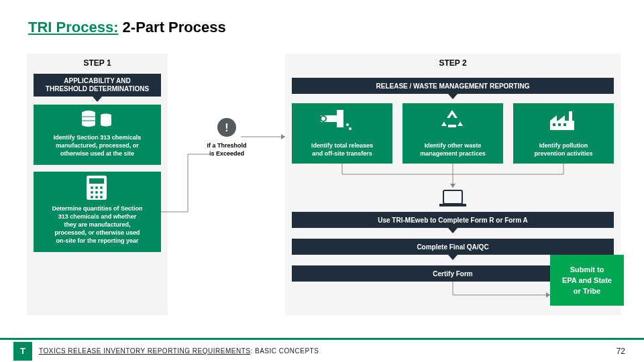  Describe the element at coordinates (23, 351) in the screenshot. I see `footer-logo: T` at that location.